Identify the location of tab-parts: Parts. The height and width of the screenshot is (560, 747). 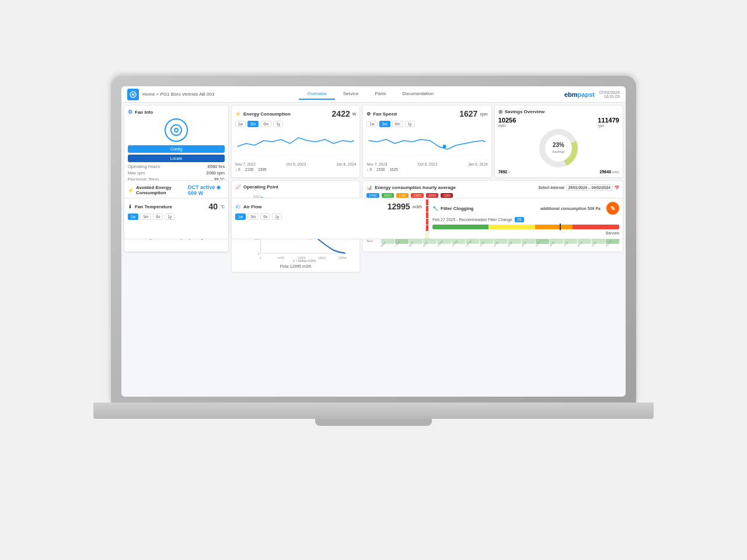
(381, 94).